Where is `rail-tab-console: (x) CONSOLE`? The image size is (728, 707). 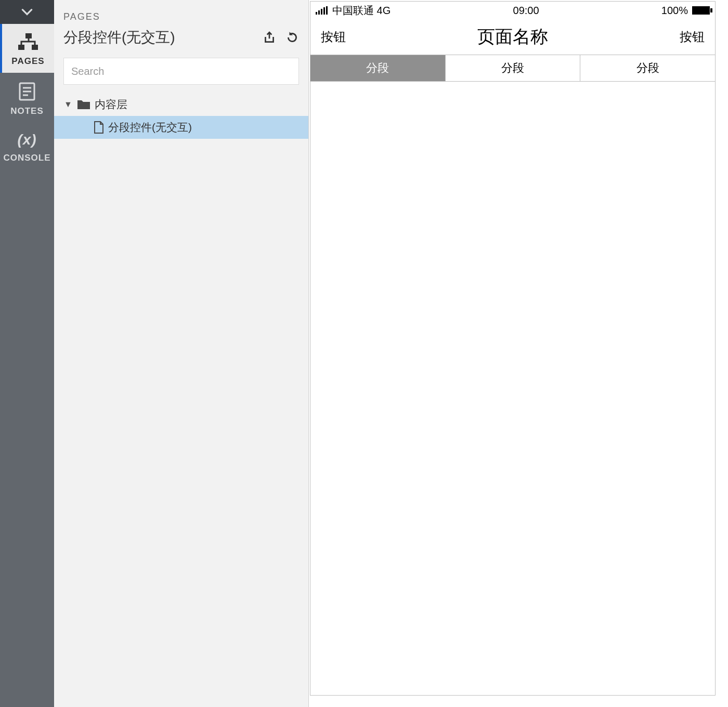 rail-tab-console: (x) CONSOLE is located at coordinates (27, 146).